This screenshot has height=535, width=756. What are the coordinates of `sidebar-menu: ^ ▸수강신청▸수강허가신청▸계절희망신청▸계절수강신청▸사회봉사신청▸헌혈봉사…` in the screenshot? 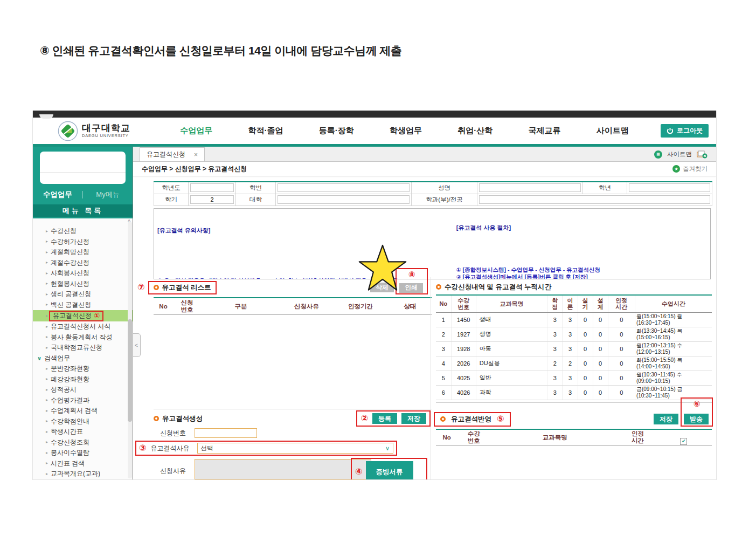 It's located at (83, 349).